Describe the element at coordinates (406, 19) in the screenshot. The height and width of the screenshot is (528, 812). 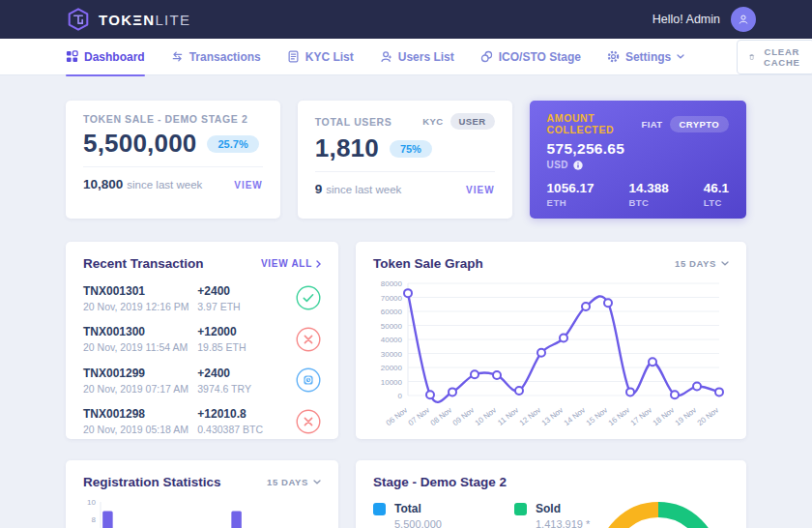
I see `app-header: TOKΞNLITE Hello! Admin` at that location.